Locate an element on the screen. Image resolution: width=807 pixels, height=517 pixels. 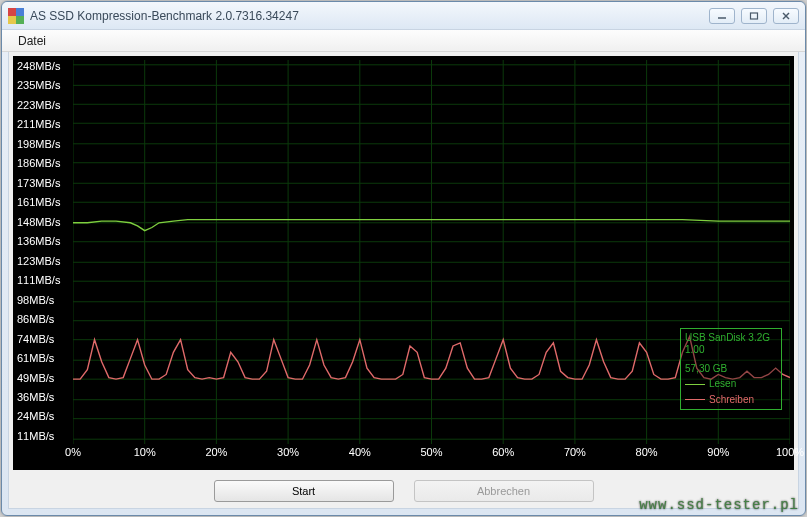
device-capacity: 57,30 GB is located at coordinates (731, 370).